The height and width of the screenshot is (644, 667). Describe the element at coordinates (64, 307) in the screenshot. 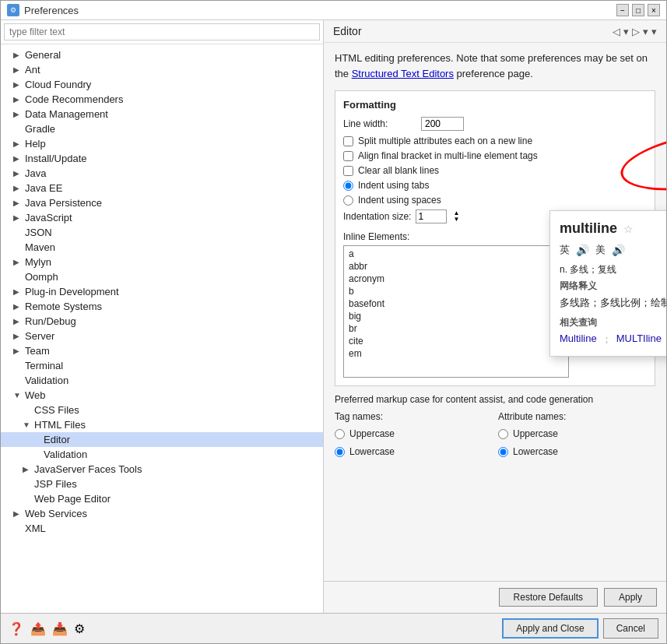

I see `tree-label-remote-systems: Remote Systems` at that location.